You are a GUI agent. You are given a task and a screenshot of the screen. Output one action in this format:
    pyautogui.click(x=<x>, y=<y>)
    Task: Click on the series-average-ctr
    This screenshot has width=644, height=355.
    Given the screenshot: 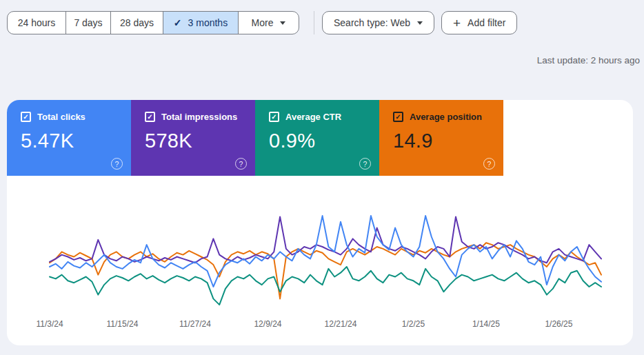 What is the action you would take?
    pyautogui.click(x=325, y=285)
    